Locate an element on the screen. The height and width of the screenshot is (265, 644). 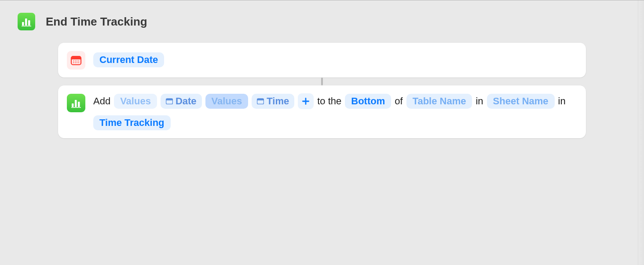
time-variable-token: Time is located at coordinates (273, 101).